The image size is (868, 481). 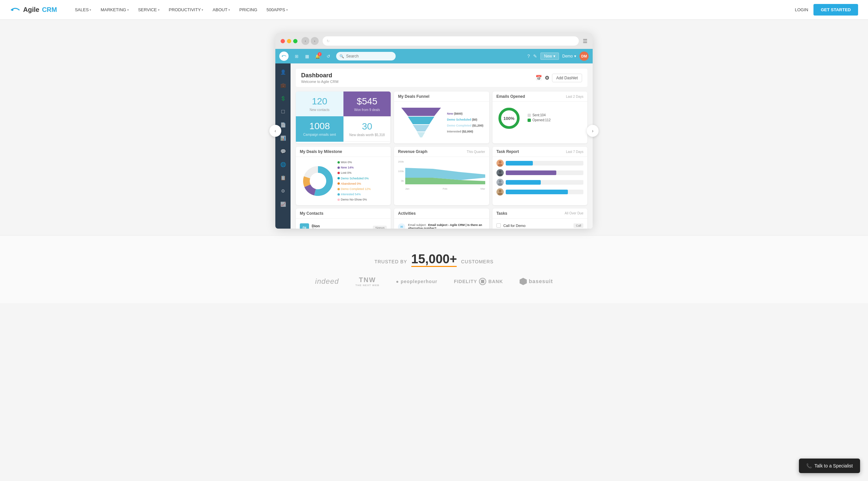 I want to click on activity-icon-1: ✉, so click(x=402, y=226).